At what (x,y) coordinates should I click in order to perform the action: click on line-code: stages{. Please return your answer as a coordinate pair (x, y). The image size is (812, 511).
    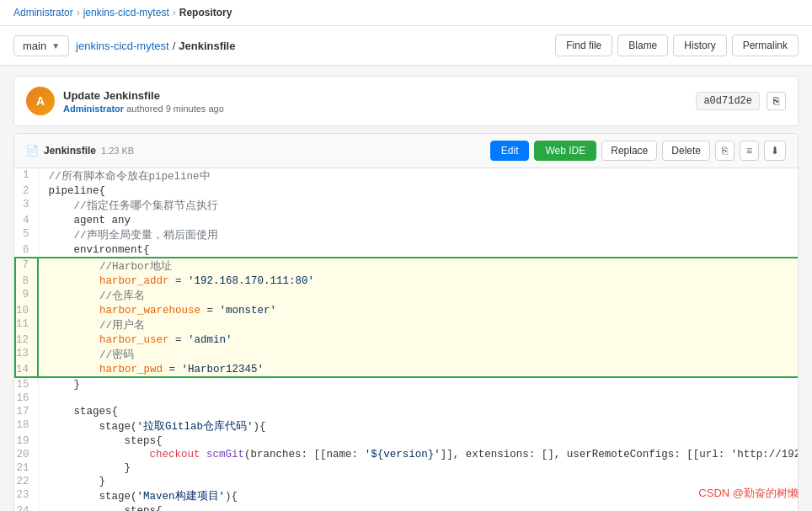
    Looking at the image, I should click on (418, 412).